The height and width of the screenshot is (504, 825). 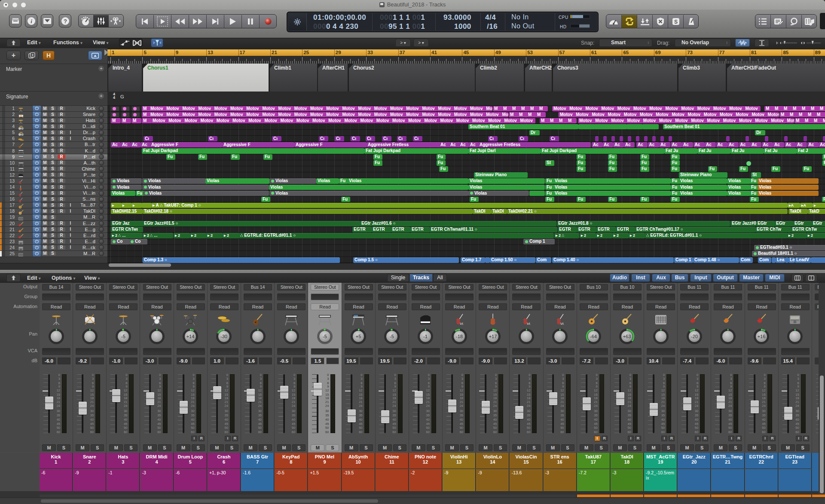 I want to click on svg-text: +16, so click(x=761, y=336).